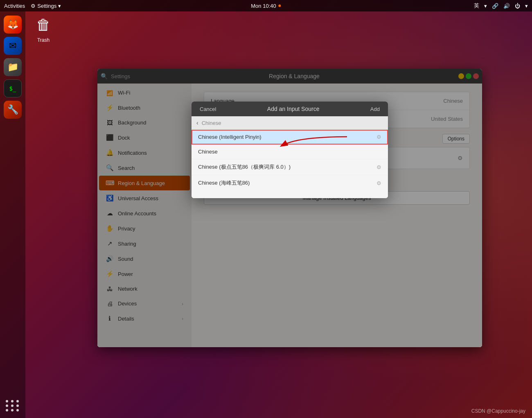 This screenshot has width=532, height=418. Describe the element at coordinates (266, 6) in the screenshot. I see `topbar: Activities ⚙ Settings ▾ Mon 10:40 英 ▾ 🔗 …` at that location.